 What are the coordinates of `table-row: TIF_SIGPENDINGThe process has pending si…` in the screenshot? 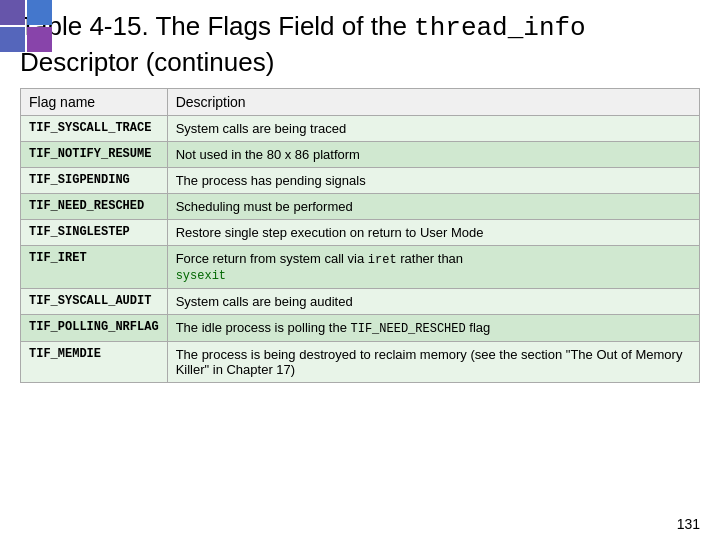 It's located at (360, 180).